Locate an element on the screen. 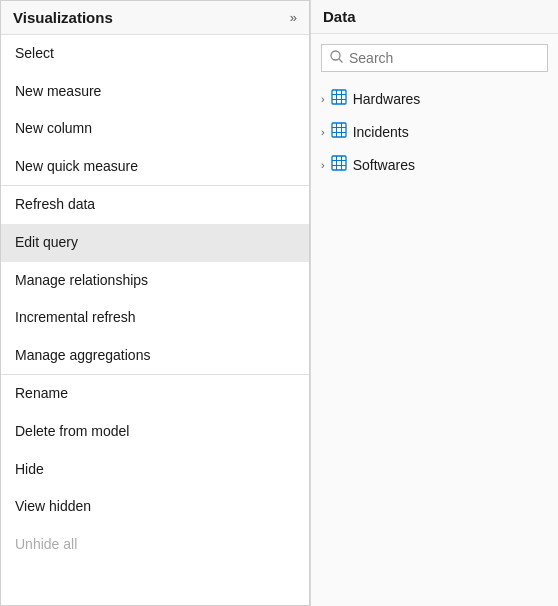 This screenshot has width=558, height=606. search-icon is located at coordinates (336, 58).